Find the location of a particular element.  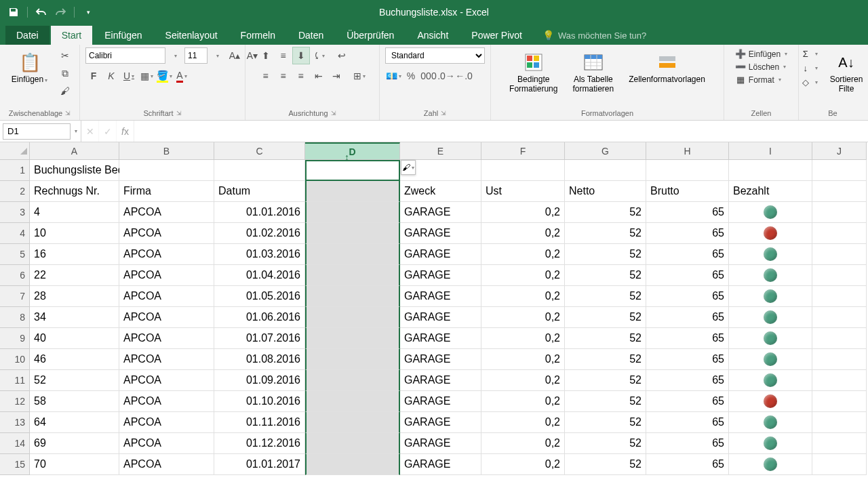

insert-cells-button: ➕Einfügen▾ is located at coordinates (761, 54).